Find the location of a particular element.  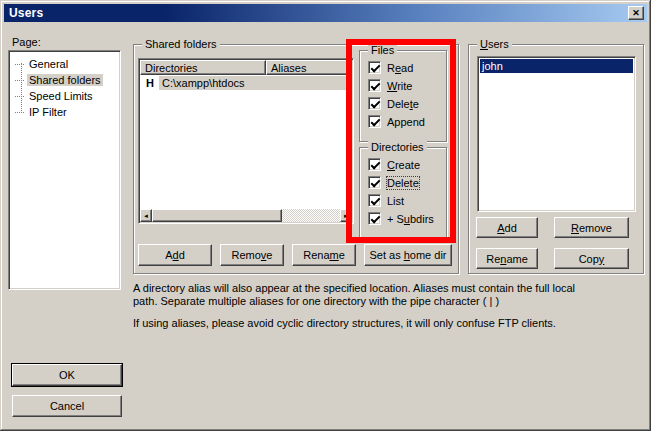

alias-notes: A directory alias will also appear at th… is located at coordinates (390, 306).